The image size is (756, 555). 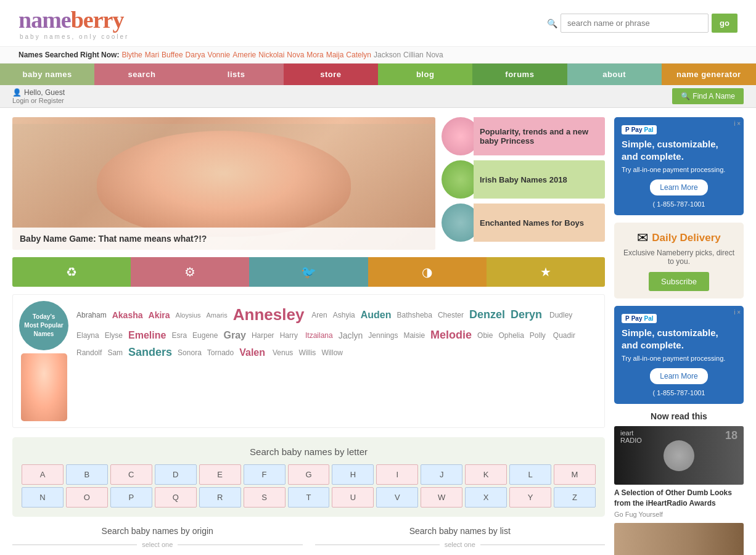 I want to click on nav-blog: blog, so click(x=425, y=74).